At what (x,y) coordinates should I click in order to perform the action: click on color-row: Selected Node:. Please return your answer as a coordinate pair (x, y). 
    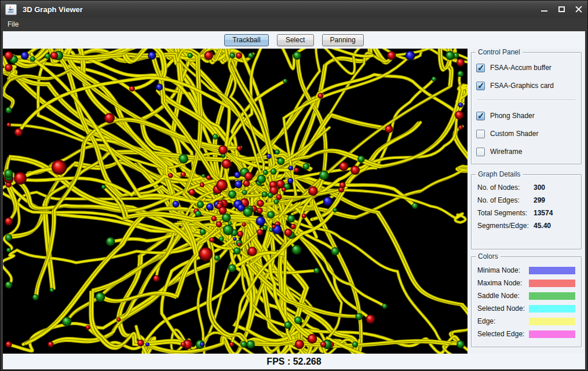
    Looking at the image, I should click on (527, 308).